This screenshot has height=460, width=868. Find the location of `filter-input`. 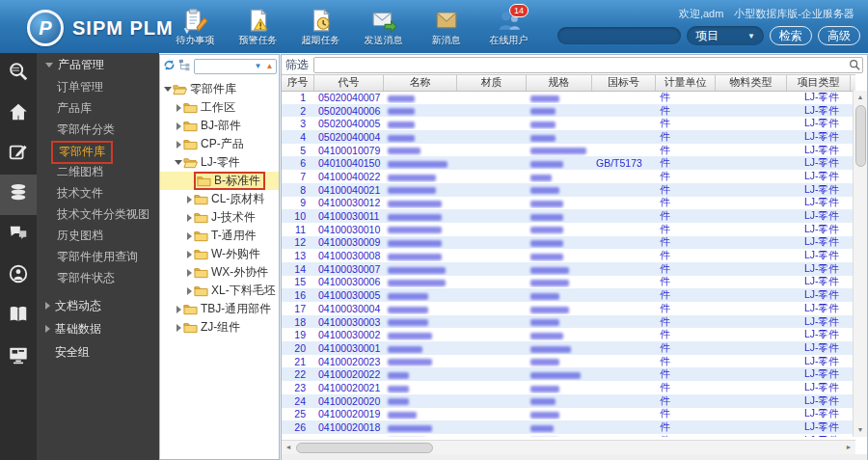

filter-input is located at coordinates (579, 66).